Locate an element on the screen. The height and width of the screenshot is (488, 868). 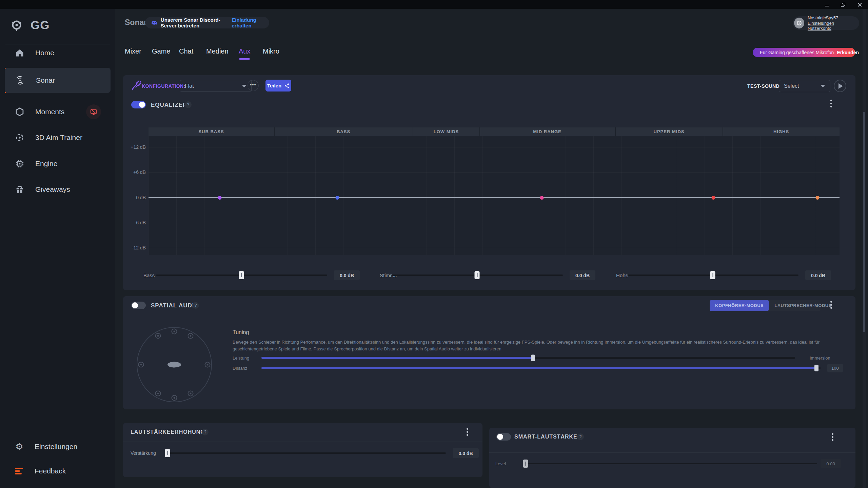
smart-volume-toggle is located at coordinates (504, 437).